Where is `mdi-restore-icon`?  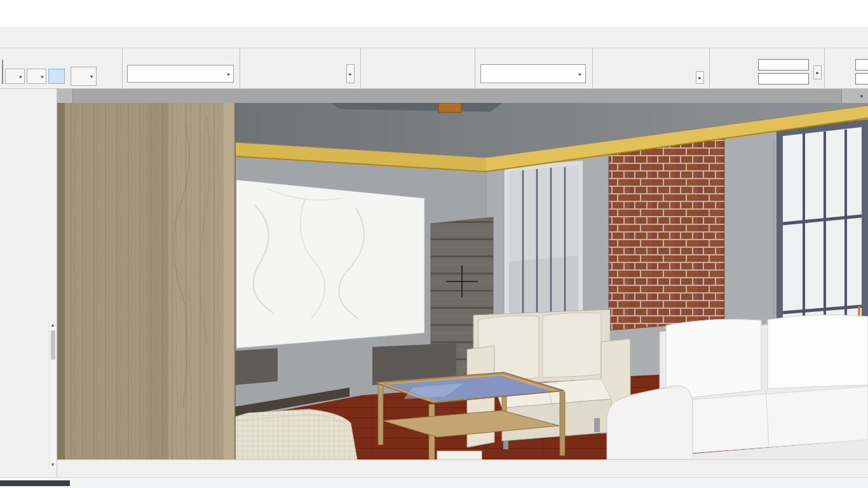 mdi-restore-icon is located at coordinates (850, 22).